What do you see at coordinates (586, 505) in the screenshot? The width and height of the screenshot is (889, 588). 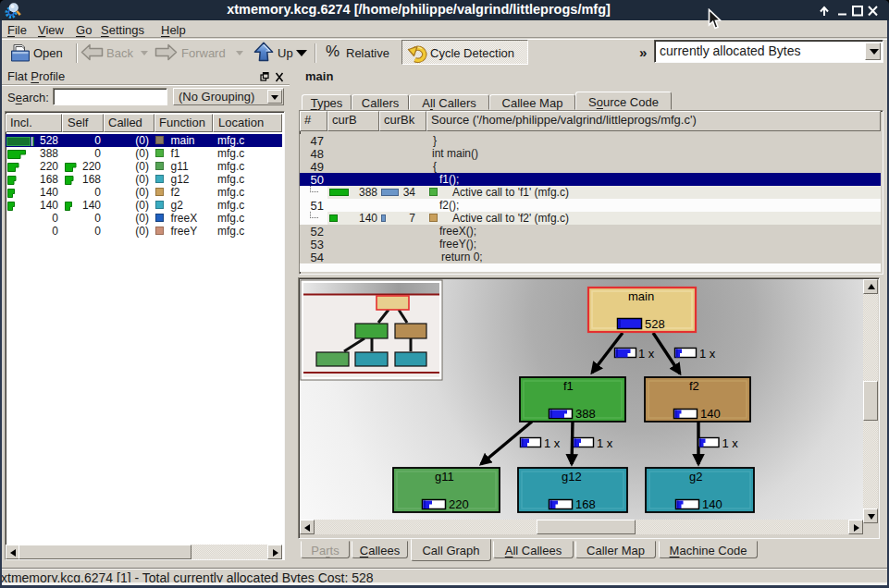 I see `svg-text: 168` at bounding box center [586, 505].